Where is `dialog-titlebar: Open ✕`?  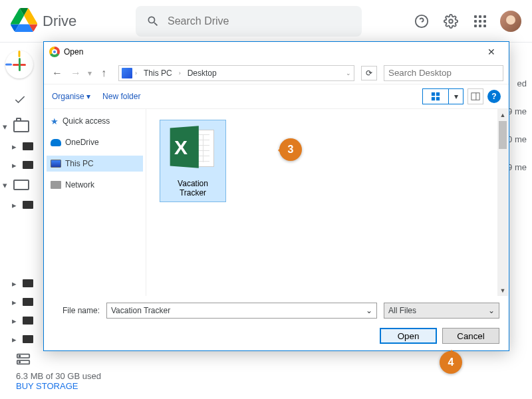 dialog-titlebar: Open ✕ is located at coordinates (277, 52).